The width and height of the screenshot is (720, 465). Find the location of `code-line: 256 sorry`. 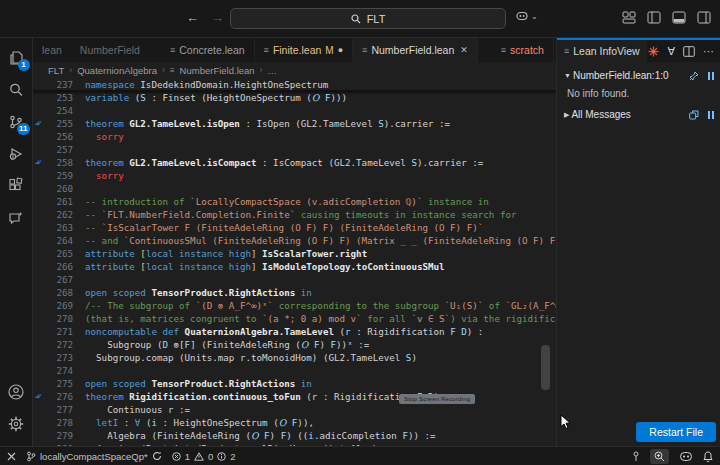

code-line: 256 sorry is located at coordinates (294, 136).